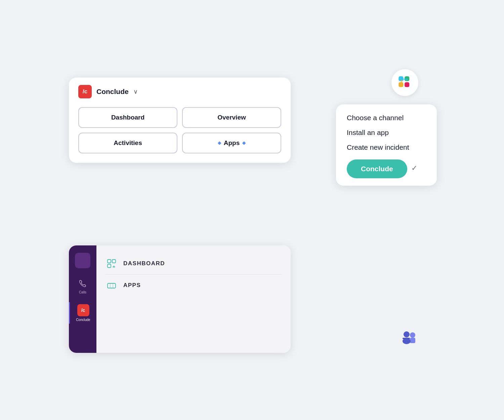  What do you see at coordinates (194, 285) in the screenshot?
I see `apps-row: APPS` at bounding box center [194, 285].